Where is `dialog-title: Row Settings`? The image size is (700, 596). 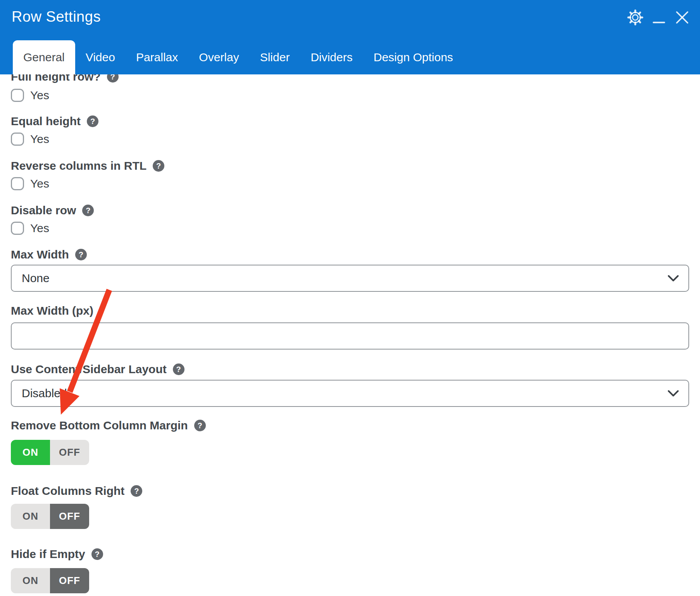
dialog-title: Row Settings is located at coordinates (56, 17).